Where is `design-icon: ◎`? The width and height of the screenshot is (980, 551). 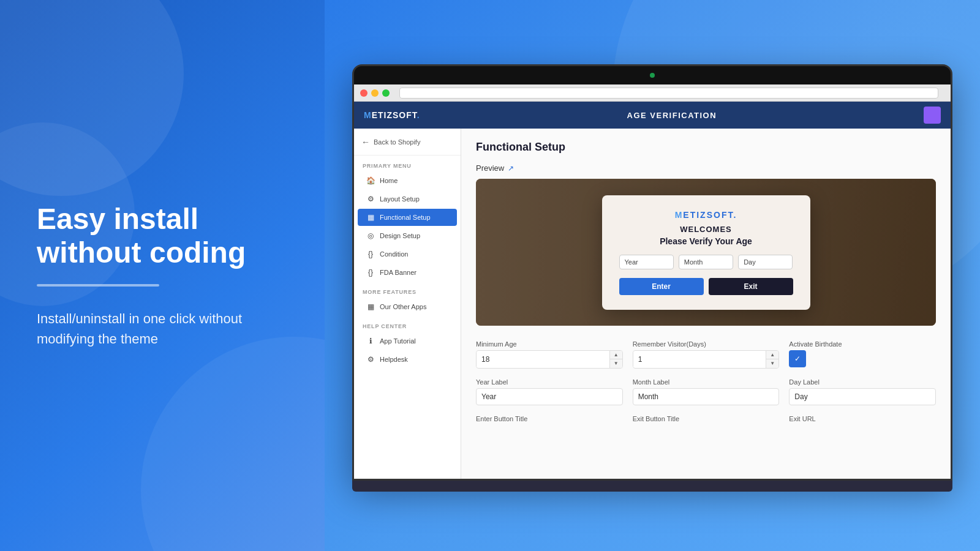 design-icon: ◎ is located at coordinates (371, 236).